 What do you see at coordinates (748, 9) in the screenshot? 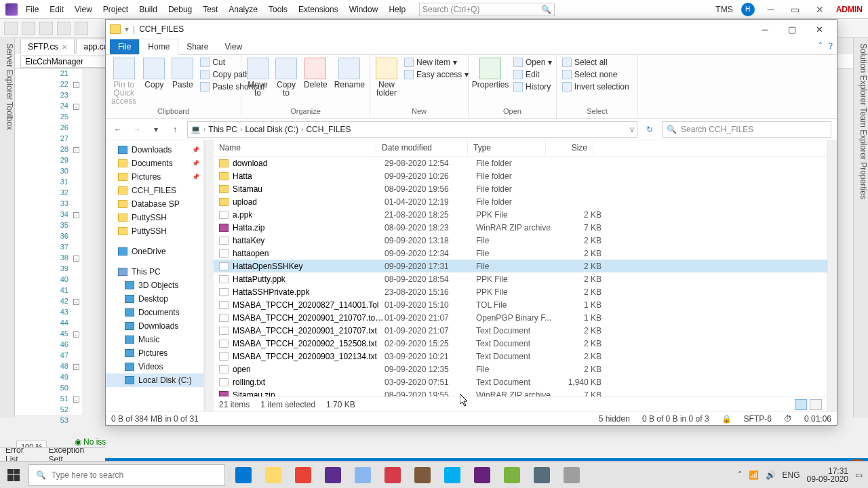
I see `vs-avatar: H` at bounding box center [748, 9].